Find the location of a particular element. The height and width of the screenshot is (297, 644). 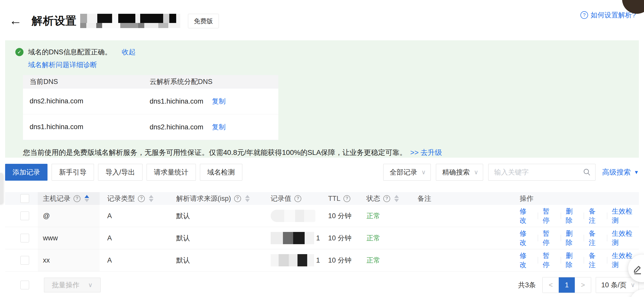

sort-host-control is located at coordinates (87, 199).